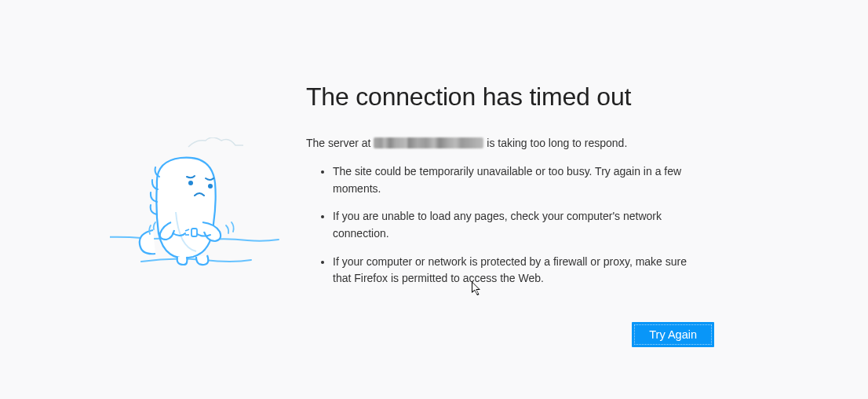 The height and width of the screenshot is (399, 868). I want to click on button-row: Try Again, so click(514, 335).